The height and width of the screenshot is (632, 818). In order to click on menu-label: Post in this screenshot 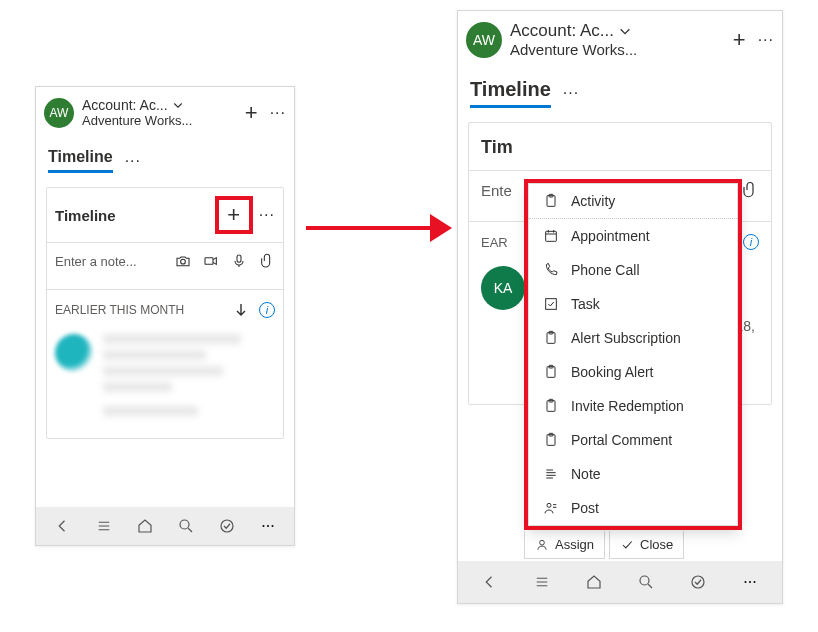, I will do `click(585, 508)`.